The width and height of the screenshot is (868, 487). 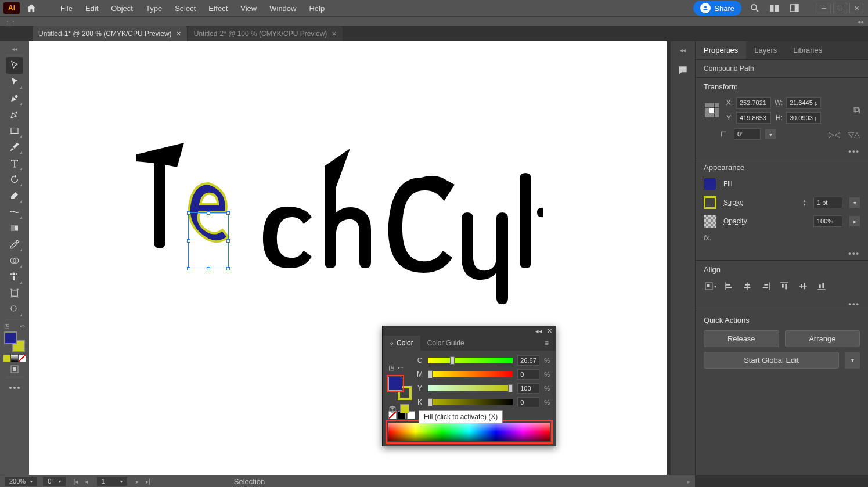 What do you see at coordinates (7, 326) in the screenshot?
I see `swap-fill-stroke-icon: ◳` at bounding box center [7, 326].